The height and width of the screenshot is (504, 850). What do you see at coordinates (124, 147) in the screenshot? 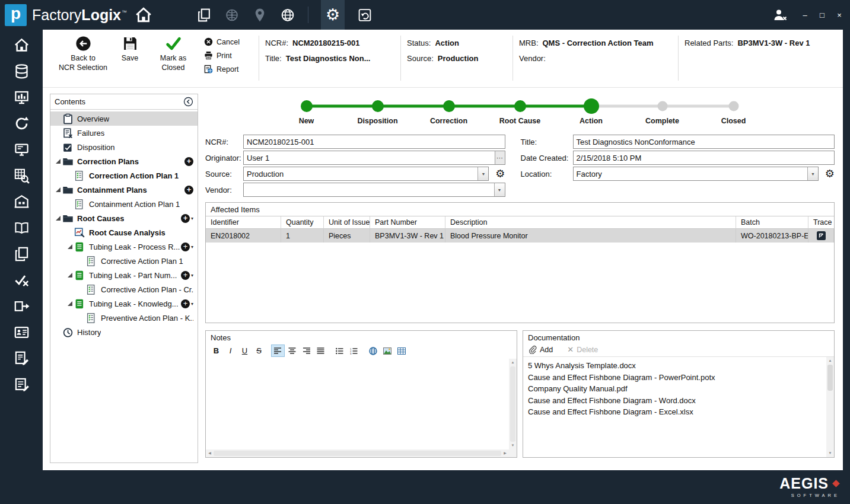
I see `tree-item-disposition: Disposition` at bounding box center [124, 147].